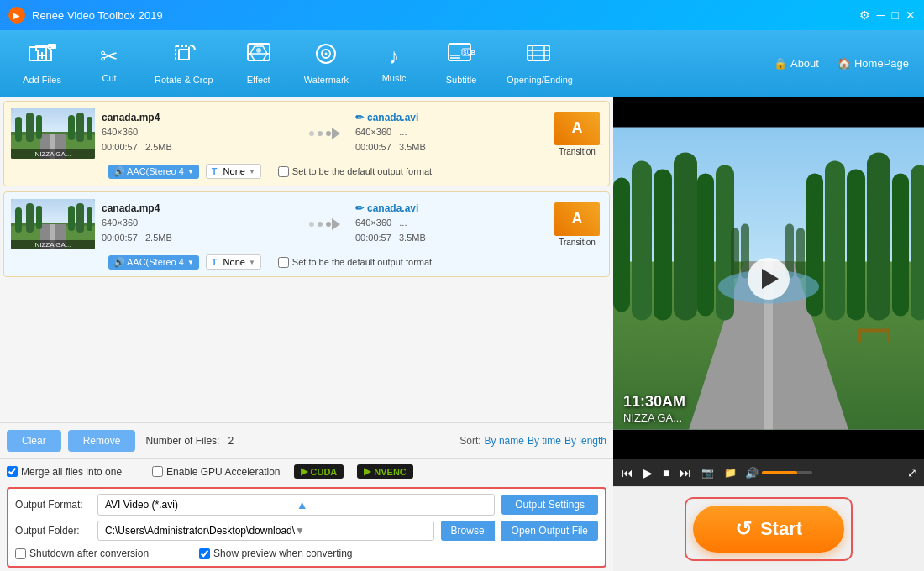 The image size is (924, 571). Describe the element at coordinates (450, 133) in the screenshot. I see `file-output-info: ✏ canada.avi 640×360 ... 00:00:57 3.5MB` at that location.